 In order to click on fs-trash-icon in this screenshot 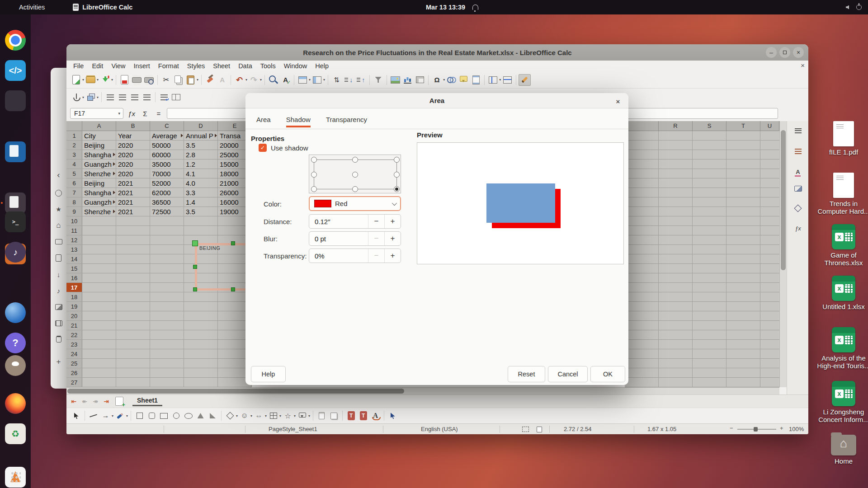, I will do `click(59, 339)`.